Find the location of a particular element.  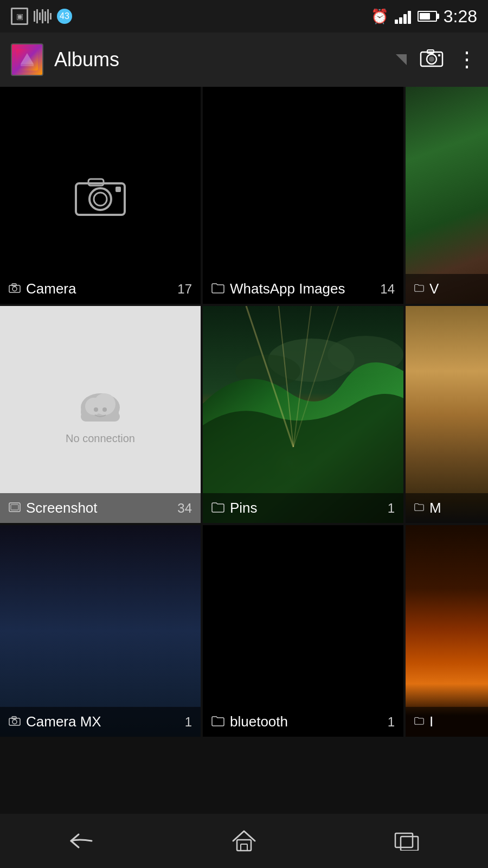

whatsapp-album-count: 14 is located at coordinates (387, 289).